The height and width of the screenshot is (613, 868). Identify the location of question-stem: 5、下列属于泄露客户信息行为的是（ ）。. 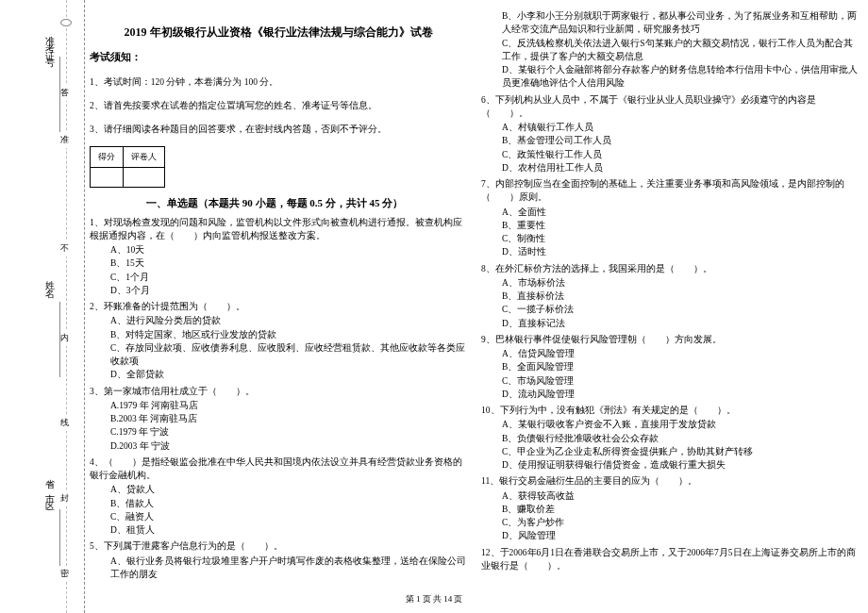
(278, 546).